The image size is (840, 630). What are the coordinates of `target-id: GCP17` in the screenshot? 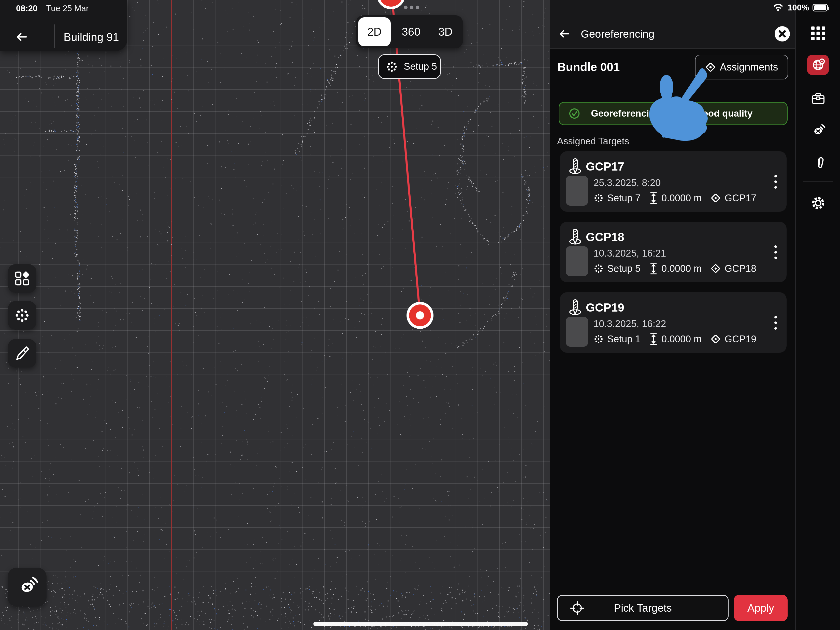 It's located at (741, 198).